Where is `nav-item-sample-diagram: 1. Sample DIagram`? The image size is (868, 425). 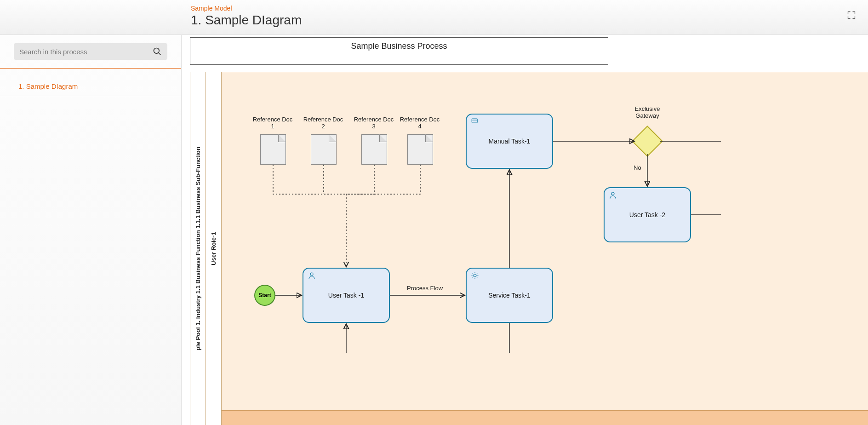 nav-item-sample-diagram: 1. Sample DIagram is located at coordinates (91, 86).